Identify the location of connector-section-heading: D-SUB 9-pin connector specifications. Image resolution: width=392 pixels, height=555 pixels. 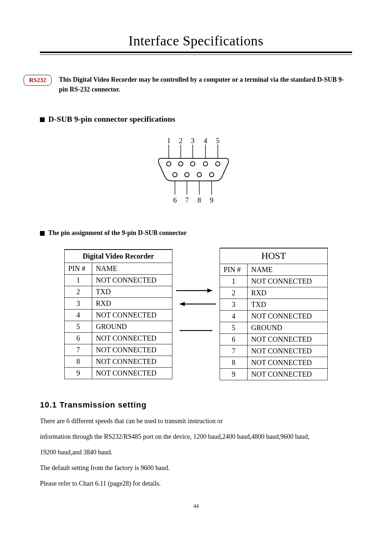
(196, 119).